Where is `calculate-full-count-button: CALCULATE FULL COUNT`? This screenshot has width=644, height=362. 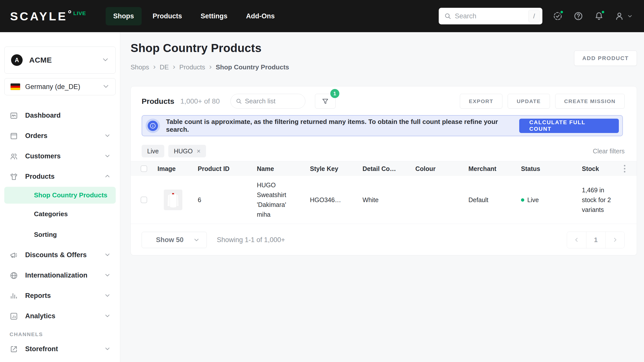
calculate-full-count-button: CALCULATE FULL COUNT is located at coordinates (569, 126).